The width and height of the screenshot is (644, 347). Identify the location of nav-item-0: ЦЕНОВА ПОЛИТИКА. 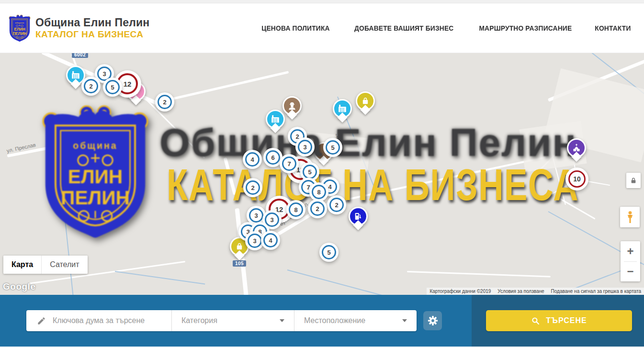
(295, 28).